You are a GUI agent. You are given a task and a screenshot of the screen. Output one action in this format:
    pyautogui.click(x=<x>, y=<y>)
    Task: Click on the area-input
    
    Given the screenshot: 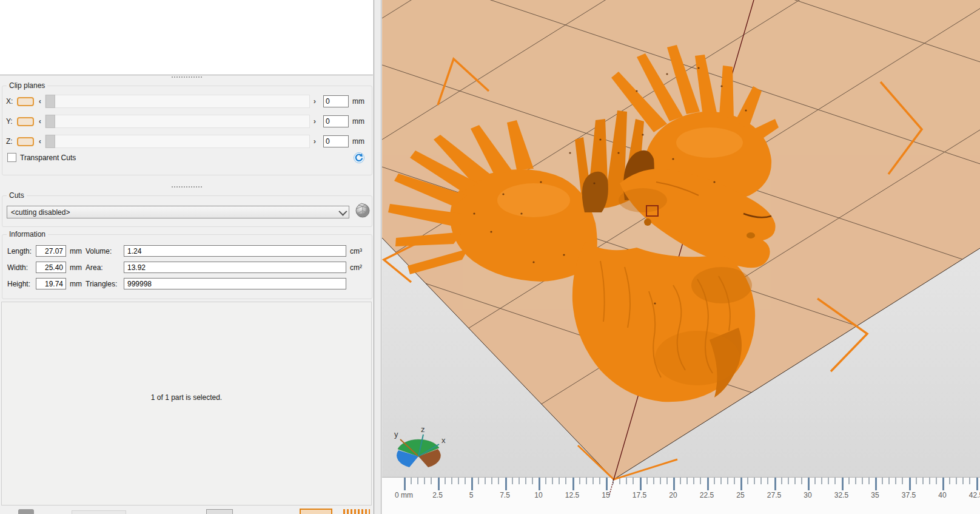 What is the action you would take?
    pyautogui.click(x=235, y=267)
    